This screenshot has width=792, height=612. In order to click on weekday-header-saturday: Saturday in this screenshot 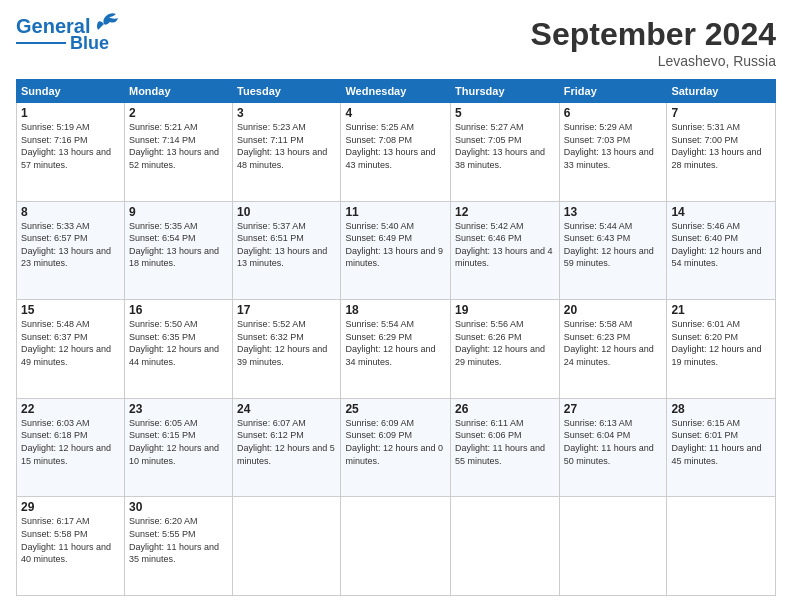, I will do `click(722, 92)`.